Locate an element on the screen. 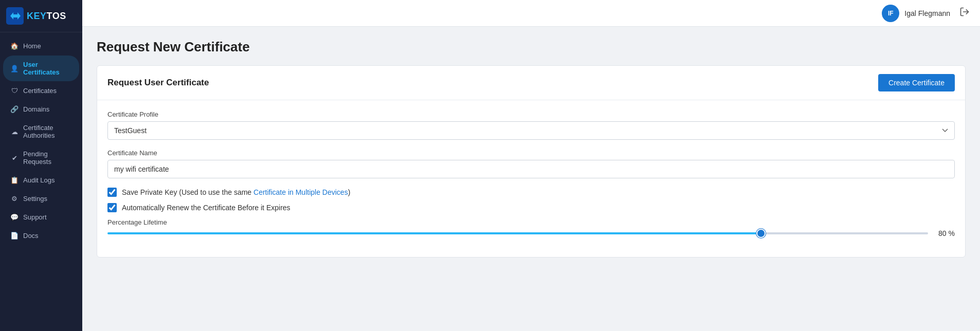  card-title: Request User Certificate is located at coordinates (158, 83).